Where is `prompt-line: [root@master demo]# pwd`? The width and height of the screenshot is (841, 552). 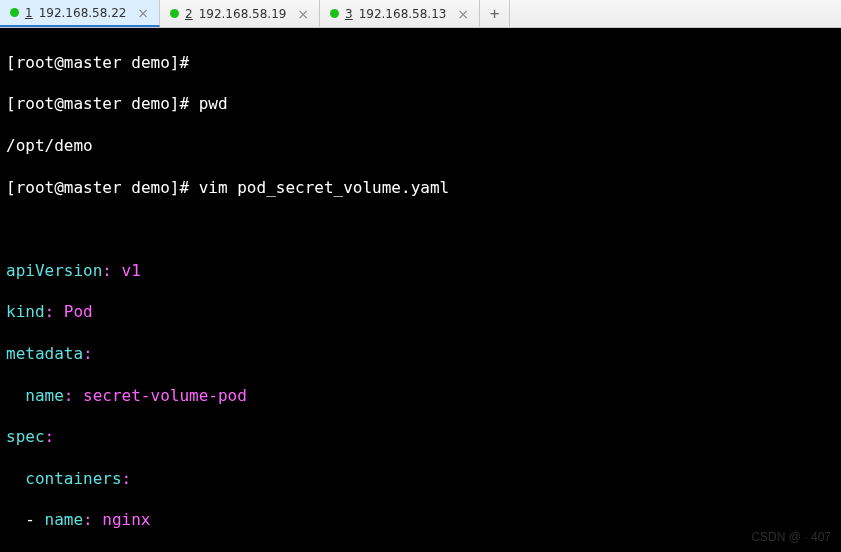
prompt-line: [root@master demo]# pwd is located at coordinates (420, 104).